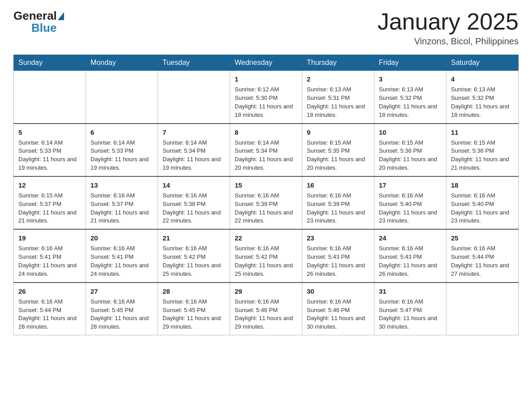  What do you see at coordinates (483, 150) in the screenshot?
I see `calendar-cell: 11Sunrise: 6:15 AMSunset: 5:36 PMDayligh…` at bounding box center [483, 150].